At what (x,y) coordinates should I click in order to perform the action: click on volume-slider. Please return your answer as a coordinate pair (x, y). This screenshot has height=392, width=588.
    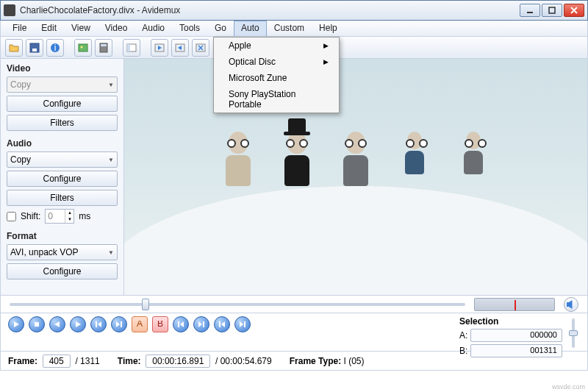
    Looking at the image, I should click on (573, 333).